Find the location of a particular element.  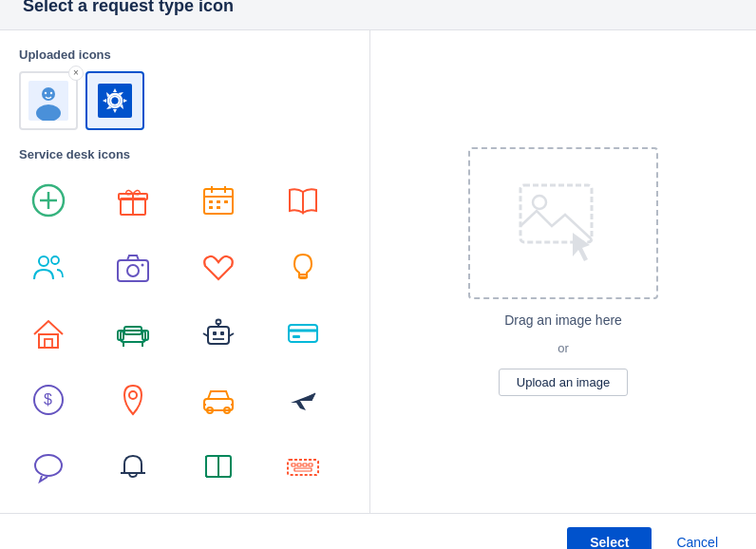

icon-sofa is located at coordinates (133, 333).